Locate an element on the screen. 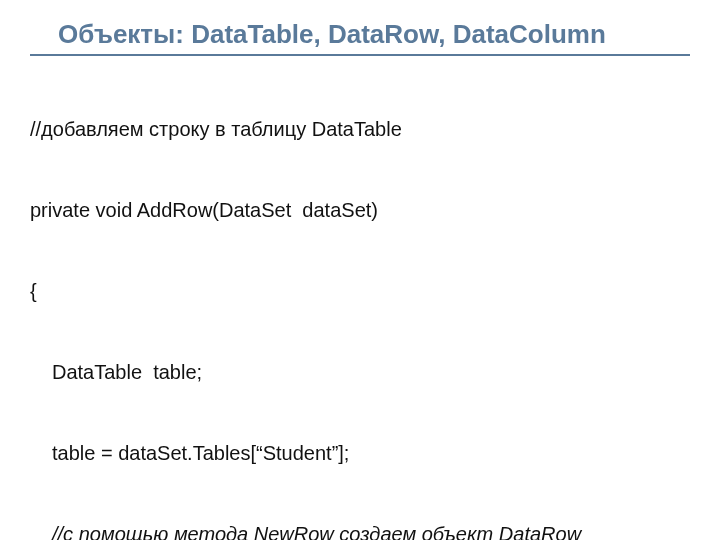 This screenshot has height=540, width=720. code-line: DataTable table; is located at coordinates (371, 372).